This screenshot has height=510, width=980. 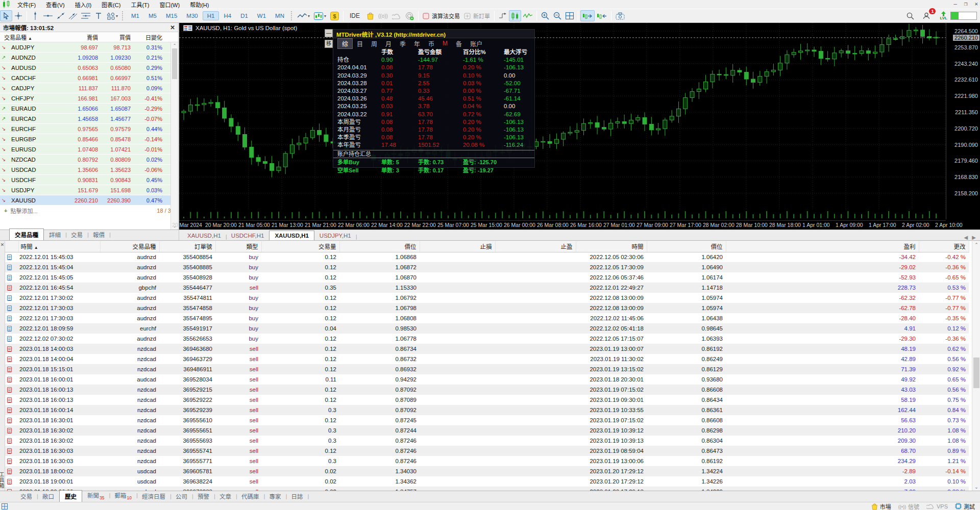 What do you see at coordinates (320, 16) in the screenshot?
I see `chart-template-button: ▾` at bounding box center [320, 16].